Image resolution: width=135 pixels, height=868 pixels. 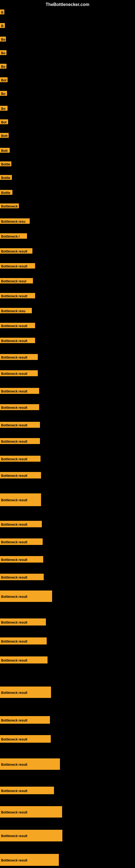 I want to click on bottleneck-label-0: B, so click(x=2, y=12).